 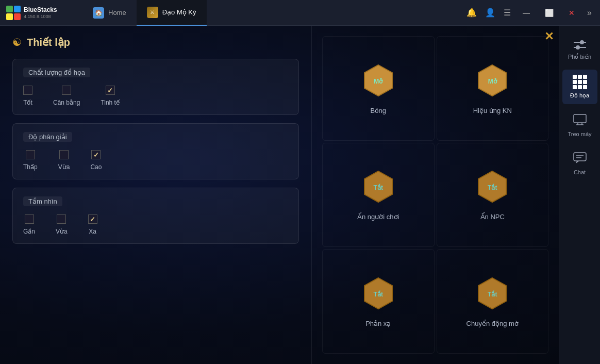 What do you see at coordinates (492, 188) in the screenshot?
I see `hex-an-npc: Tắt` at bounding box center [492, 188].